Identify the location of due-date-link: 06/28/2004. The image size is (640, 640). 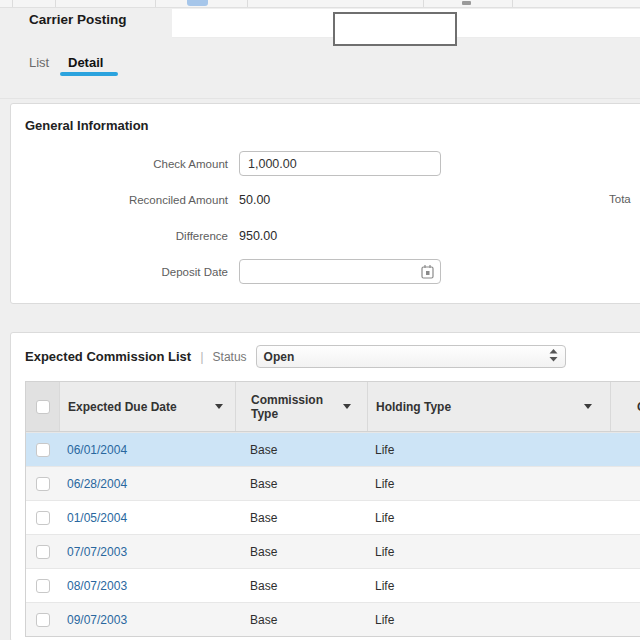
(97, 484).